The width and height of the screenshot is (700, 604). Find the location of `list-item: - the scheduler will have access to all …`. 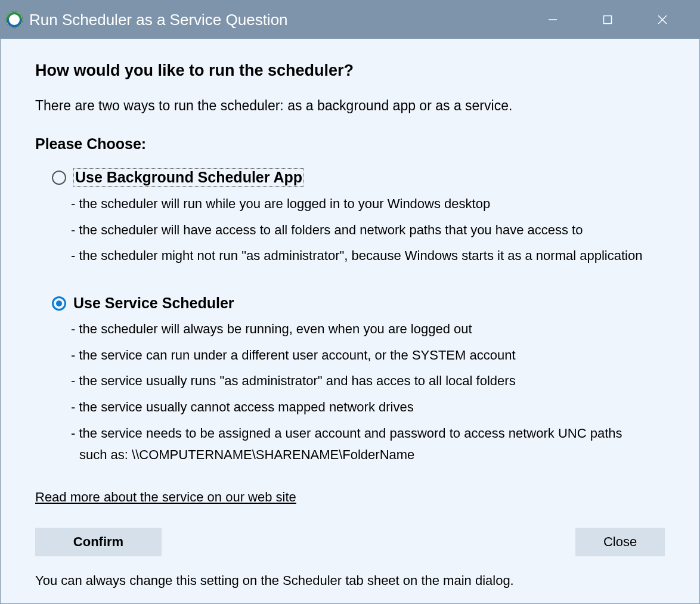

list-item: - the scheduler will have access to all … is located at coordinates (368, 230).